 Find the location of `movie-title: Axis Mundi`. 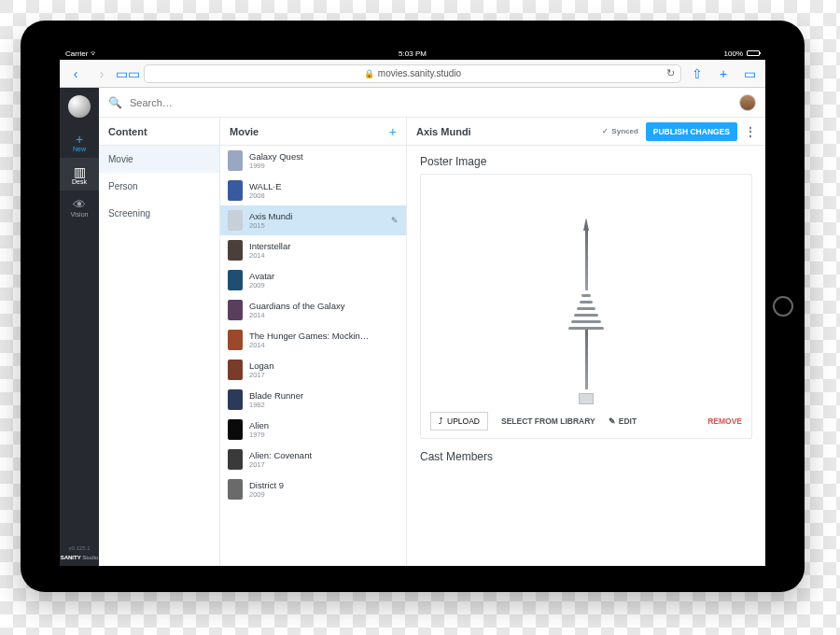

movie-title: Axis Mundi is located at coordinates (271, 217).